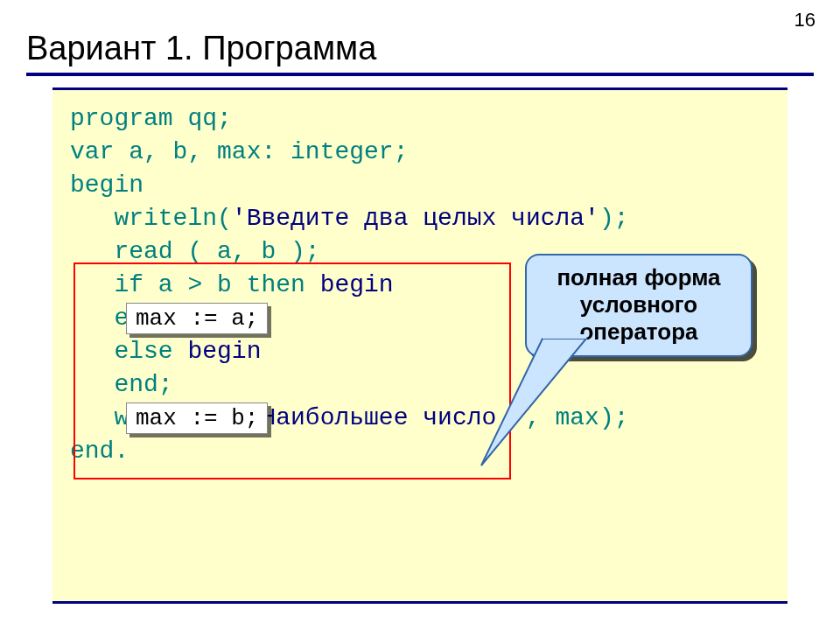 The image size is (840, 630). Describe the element at coordinates (639, 278) in the screenshot. I see `callout-line: полная форма` at that location.